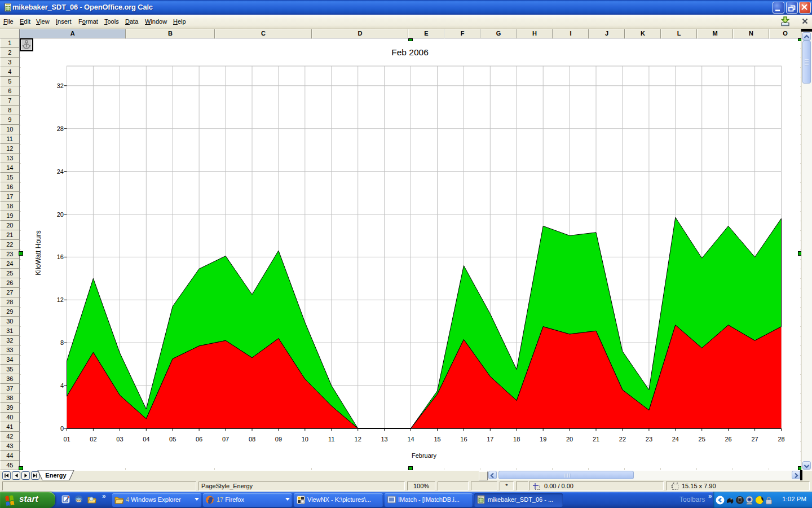 The width and height of the screenshot is (812, 508). What do you see at coordinates (424, 456) in the screenshot?
I see `svg-text: February` at bounding box center [424, 456].